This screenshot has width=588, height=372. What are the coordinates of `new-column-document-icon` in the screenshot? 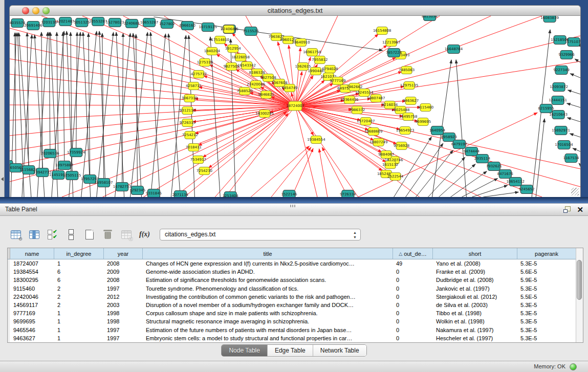 It's located at (89, 234).